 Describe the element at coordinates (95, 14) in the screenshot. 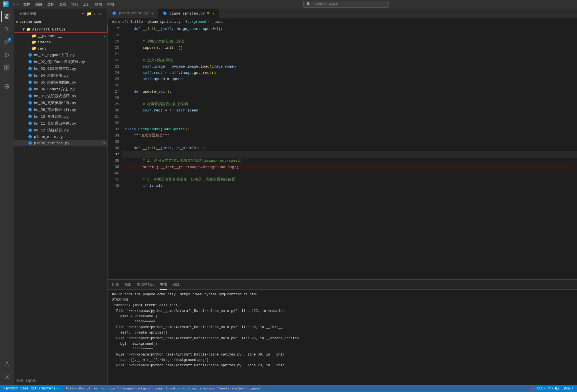

I see `refresh-icon: ↻` at that location.